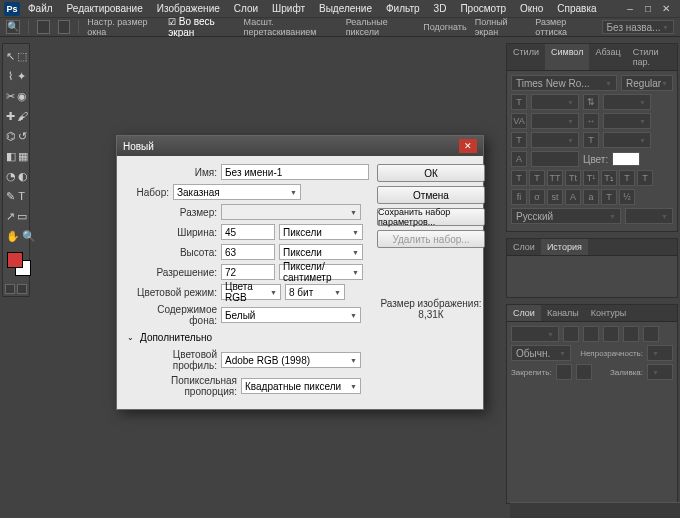 The width and height of the screenshot is (680, 518). Describe the element at coordinates (555, 178) in the screenshot. I see `caps-icon: TT` at that location.